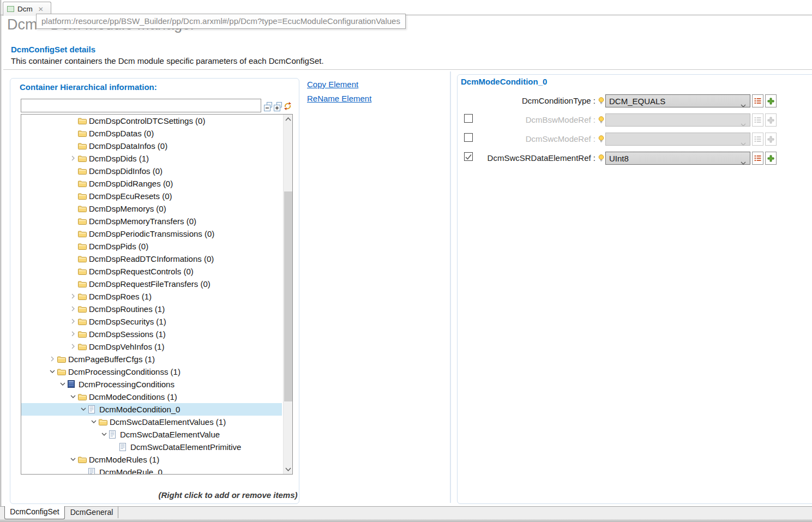  I want to click on tree-item: DcmDspDatas (0), so click(152, 133).